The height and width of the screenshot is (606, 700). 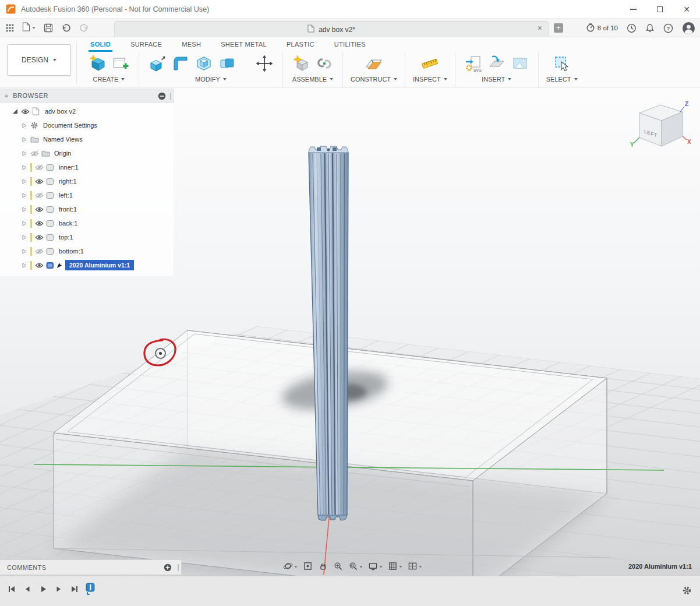 What do you see at coordinates (91, 567) in the screenshot?
I see `comments-bar: COMMENTS` at bounding box center [91, 567].